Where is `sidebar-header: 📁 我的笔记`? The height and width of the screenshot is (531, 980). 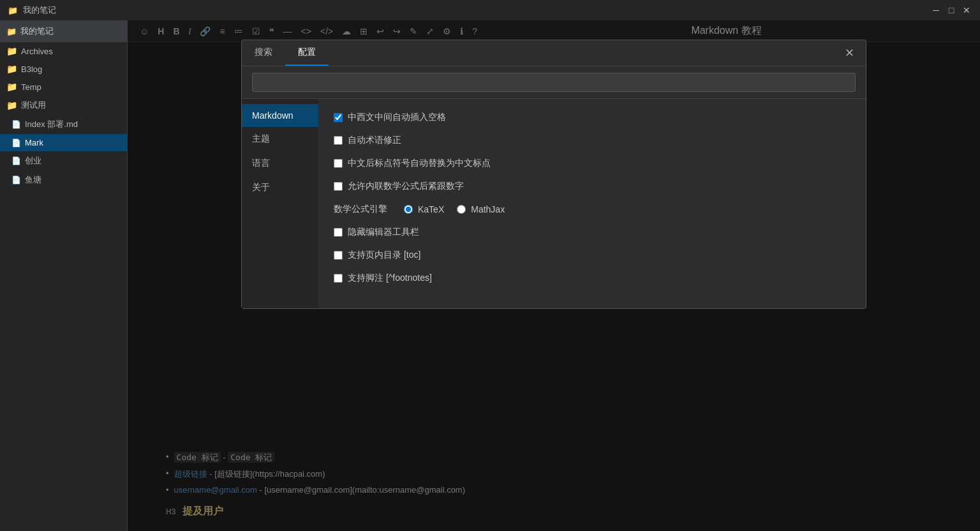
sidebar-header: 📁 我的笔记 is located at coordinates (64, 31).